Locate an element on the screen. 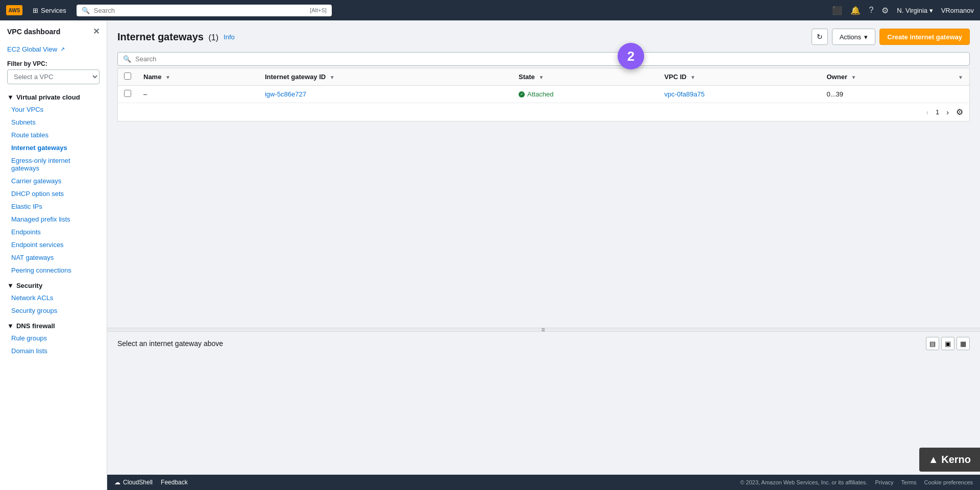 This screenshot has height=490, width=980. sidebar-section-security: ▼ Security is located at coordinates (53, 284).